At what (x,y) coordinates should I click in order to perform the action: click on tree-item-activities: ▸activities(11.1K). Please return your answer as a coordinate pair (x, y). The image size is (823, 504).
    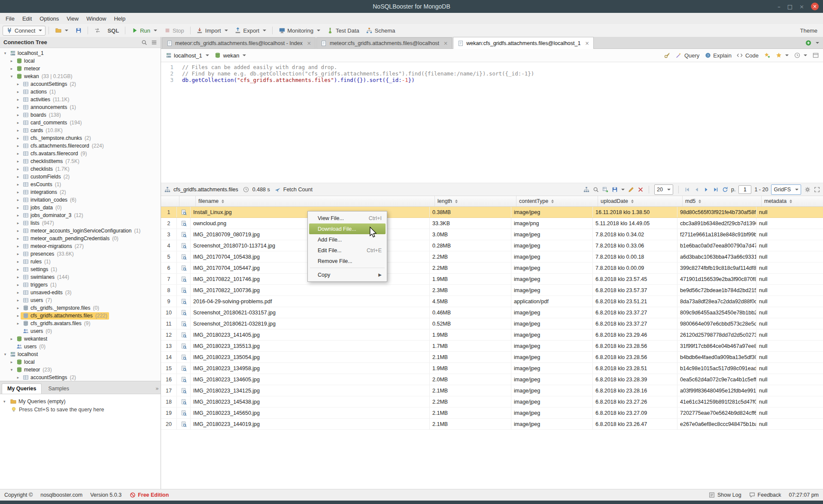
    Looking at the image, I should click on (80, 100).